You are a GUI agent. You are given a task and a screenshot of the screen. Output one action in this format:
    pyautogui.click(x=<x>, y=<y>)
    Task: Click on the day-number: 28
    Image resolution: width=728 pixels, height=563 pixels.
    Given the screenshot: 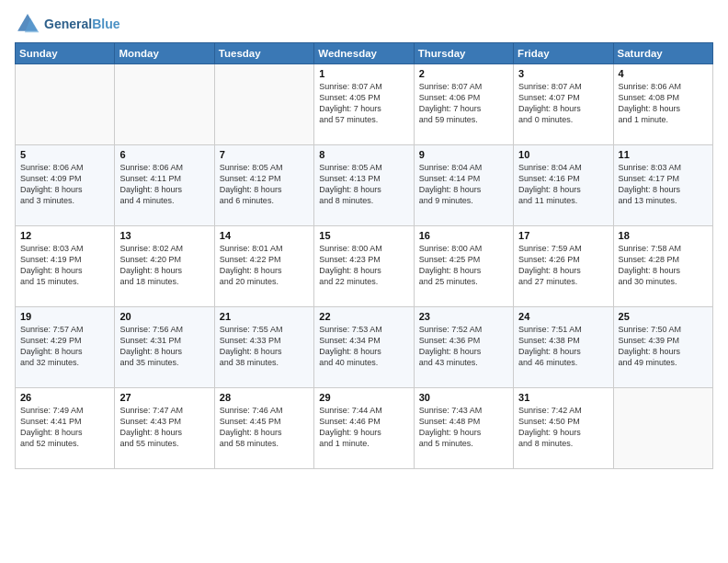 What is the action you would take?
    pyautogui.click(x=265, y=397)
    